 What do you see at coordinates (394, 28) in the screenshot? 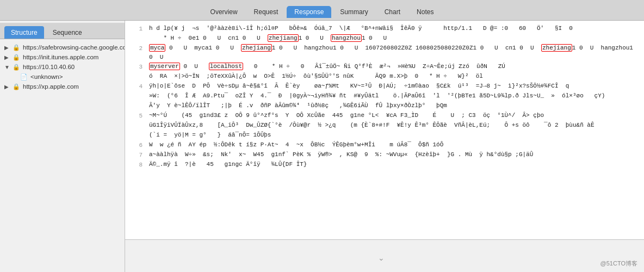
I see `line-content: h d lp(¥ j ¬s '@²ààzè8i\-îÎ h;ól¤P bÔê»&…` at bounding box center [394, 28].